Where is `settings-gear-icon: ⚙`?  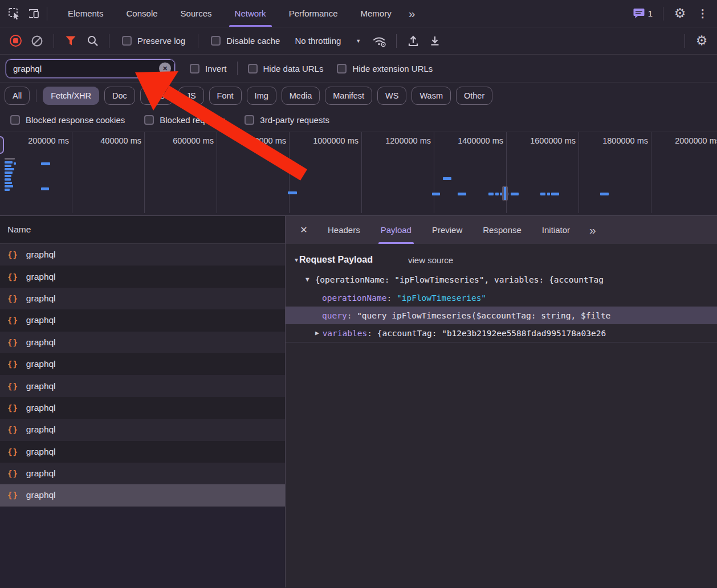
settings-gear-icon: ⚙ is located at coordinates (680, 14).